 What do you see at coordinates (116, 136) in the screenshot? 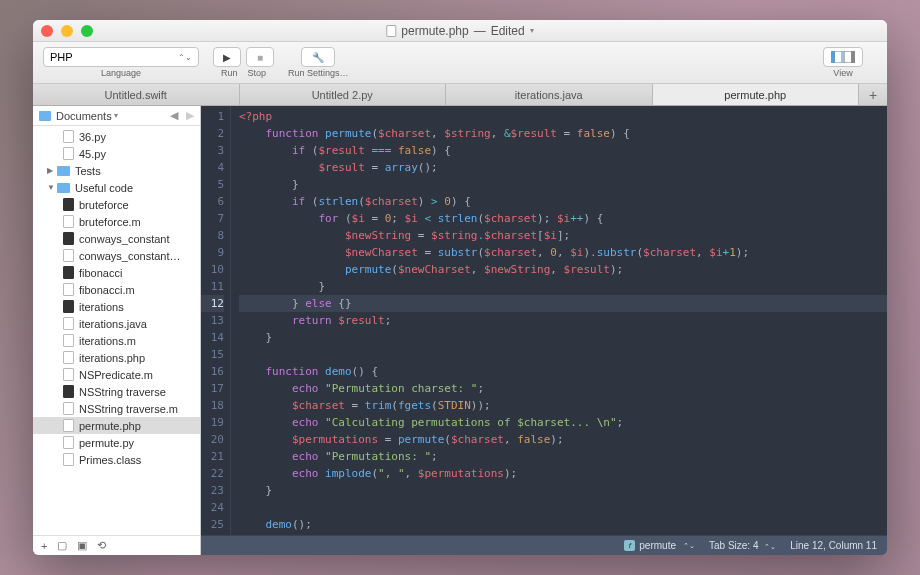
I see `file-36-py: 36.py` at bounding box center [116, 136].